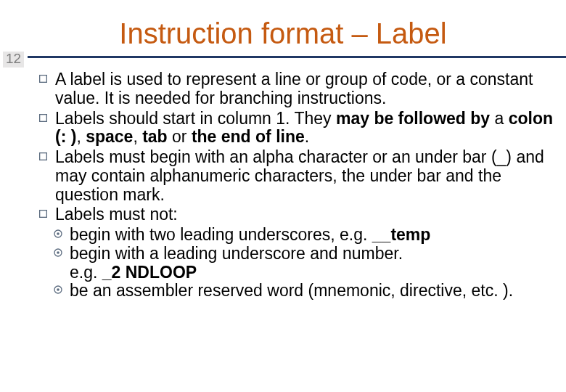 The image size is (566, 392). What do you see at coordinates (307, 176) in the screenshot?
I see `bullet-text: Labels must begin with an alpha characte…` at bounding box center [307, 176].